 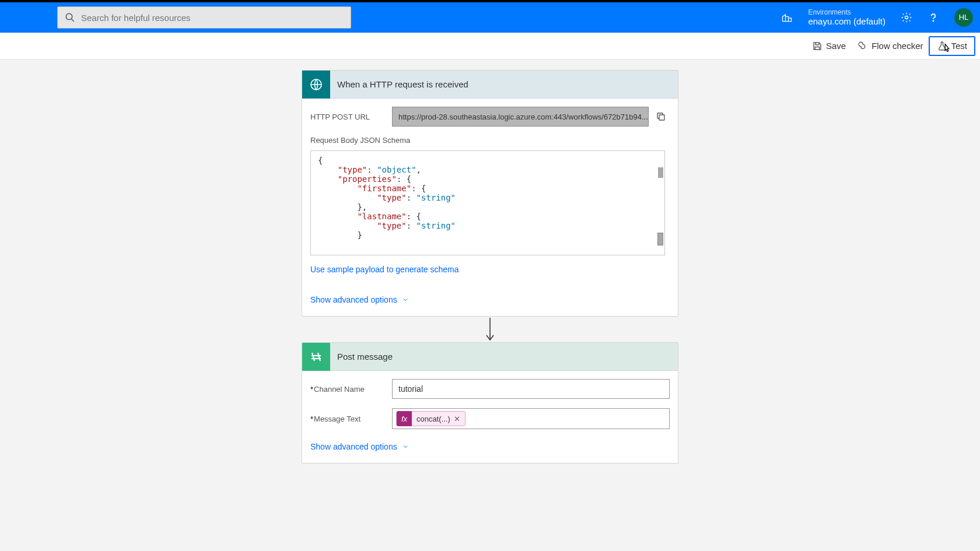 I want to click on action-title: Post message, so click(x=365, y=357).